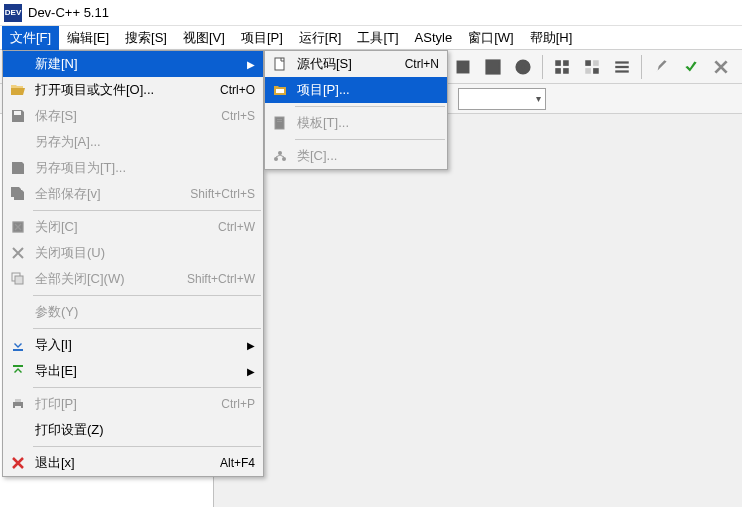  Describe the element at coordinates (280, 64) in the screenshot. I see `source-file-icon` at that location.